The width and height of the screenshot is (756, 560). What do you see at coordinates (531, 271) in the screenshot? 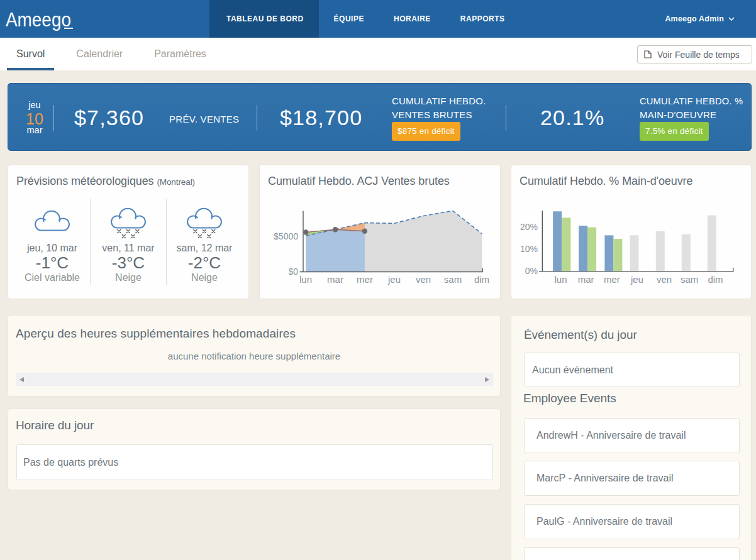
I see `svg-text: 0%` at bounding box center [531, 271].